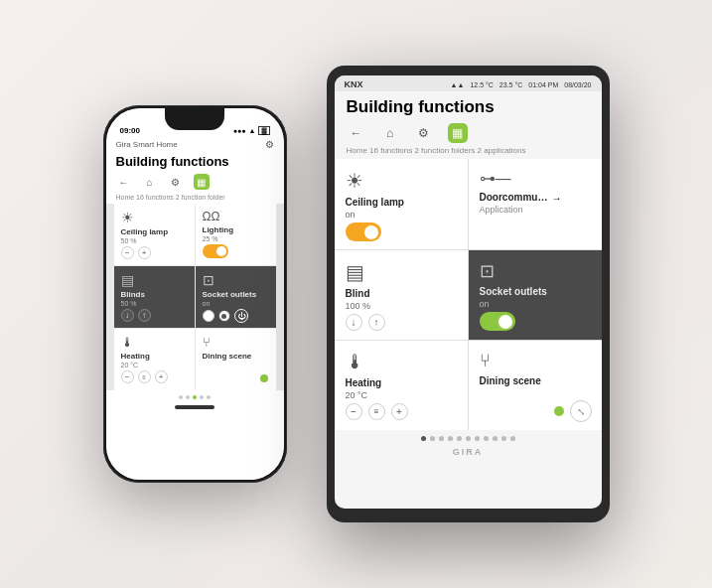 Image resolution: width=712 pixels, height=588 pixels. What do you see at coordinates (155, 234) in the screenshot?
I see `phone-cell-ceiling-lamp: ☀ Ceiling lamp 50 % − +` at bounding box center [155, 234].